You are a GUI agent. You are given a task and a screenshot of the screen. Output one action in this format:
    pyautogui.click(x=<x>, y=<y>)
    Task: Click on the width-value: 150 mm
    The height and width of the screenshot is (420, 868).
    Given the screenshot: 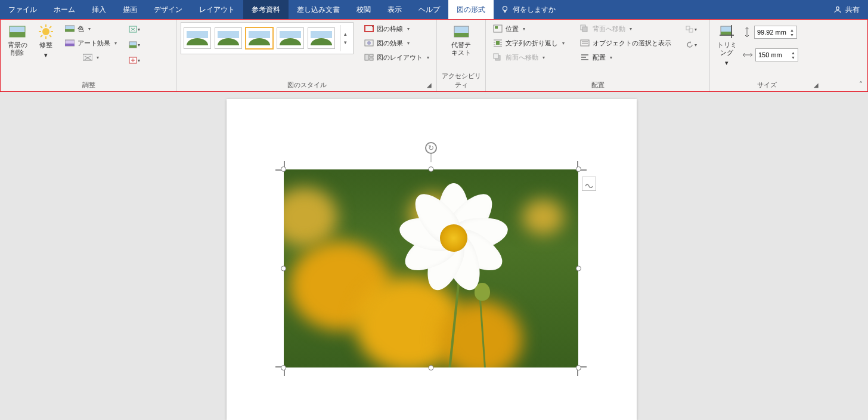 What is the action you would take?
    pyautogui.click(x=770, y=55)
    